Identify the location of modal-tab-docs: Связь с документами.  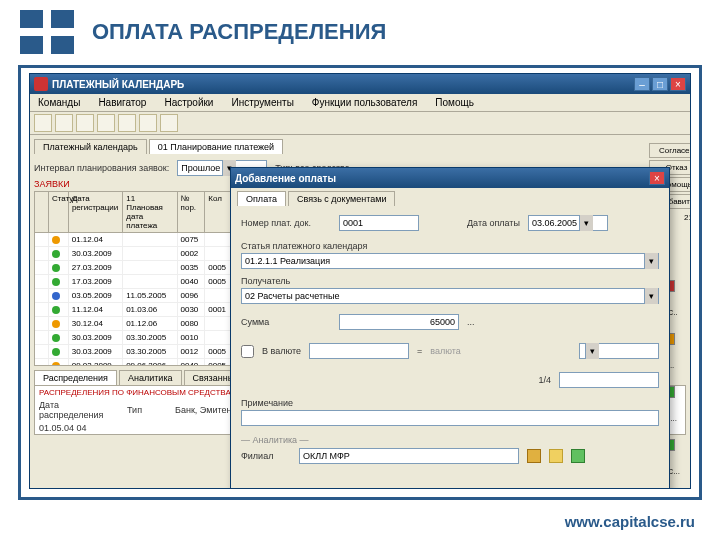
(342, 198).